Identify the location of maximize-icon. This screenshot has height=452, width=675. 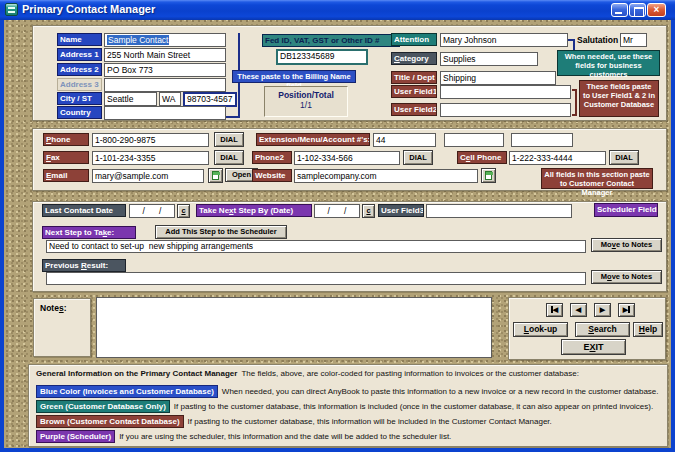
(638, 10).